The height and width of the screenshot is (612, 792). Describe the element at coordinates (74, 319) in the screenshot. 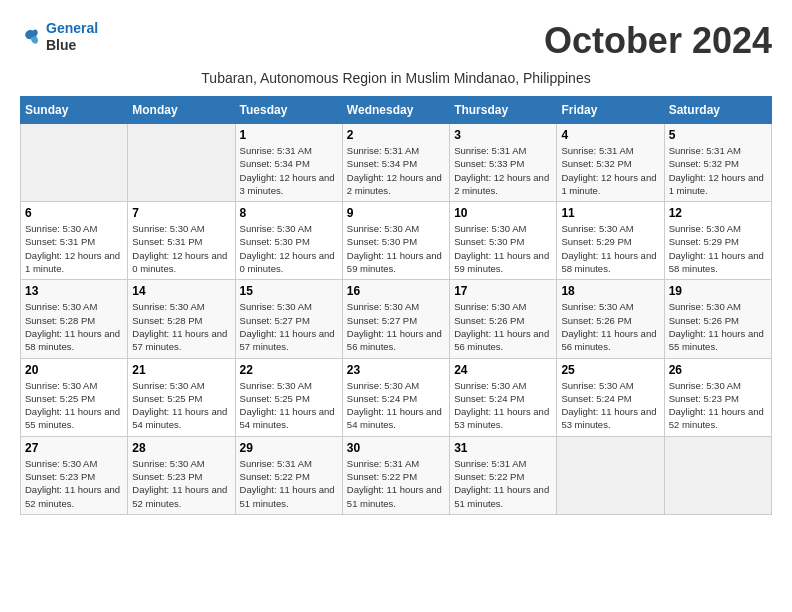

I see `calendar-cell: 13Sunrise: 5:30 AM Sunset: 5:28 PM Dayli…` at that location.